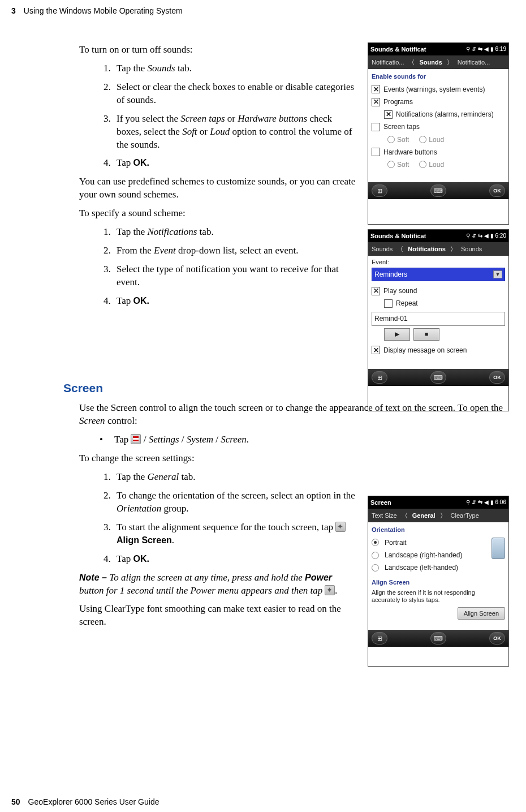 The image size is (526, 812). Describe the element at coordinates (235, 251) in the screenshot. I see `step: From the Event drop-down list, select an…` at that location.